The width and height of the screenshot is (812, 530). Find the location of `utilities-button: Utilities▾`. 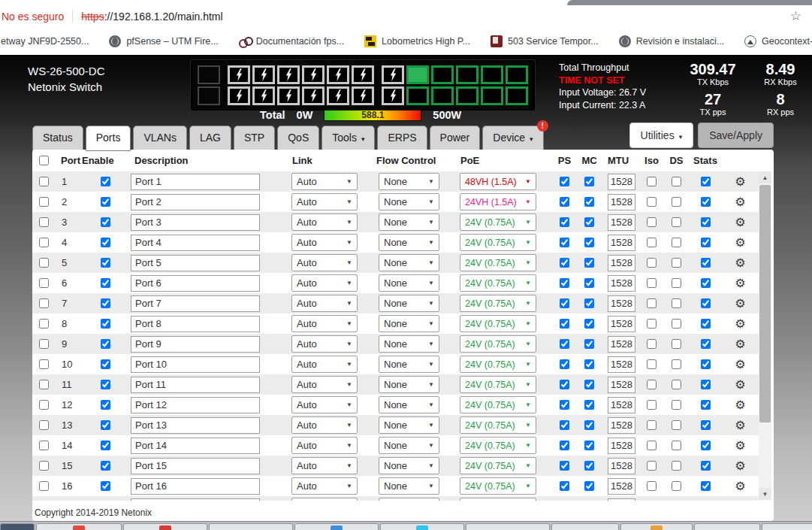

utilities-button: Utilities▾ is located at coordinates (662, 135).